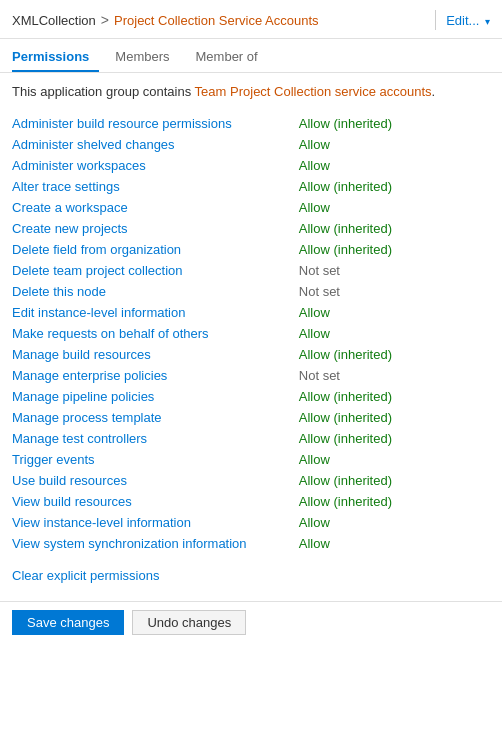  What do you see at coordinates (156, 124) in the screenshot?
I see `permission-name: Administer build resource permissions` at bounding box center [156, 124].